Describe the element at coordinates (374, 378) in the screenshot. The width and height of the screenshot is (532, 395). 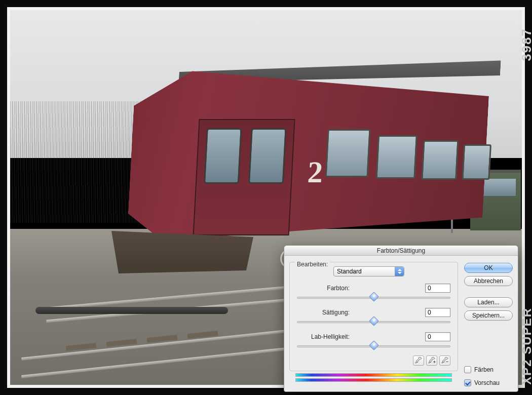
I see `hue-spectrum` at that location.